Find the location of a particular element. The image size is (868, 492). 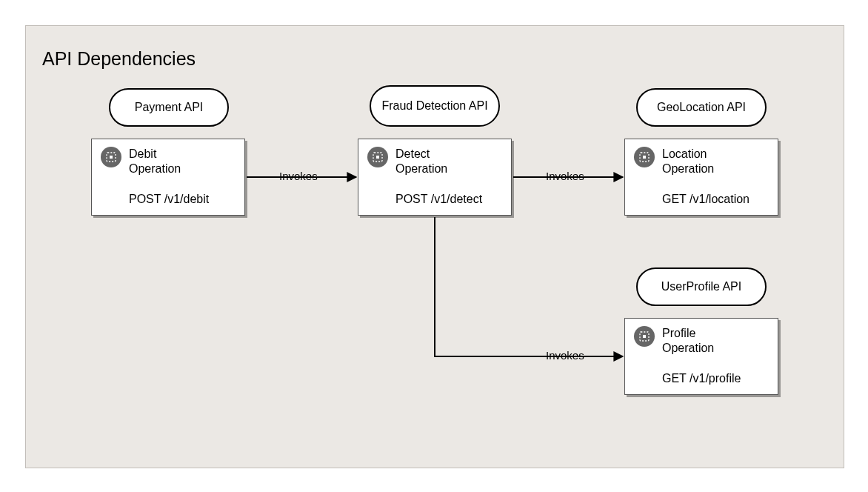

edge-detect-profile is located at coordinates (529, 287).